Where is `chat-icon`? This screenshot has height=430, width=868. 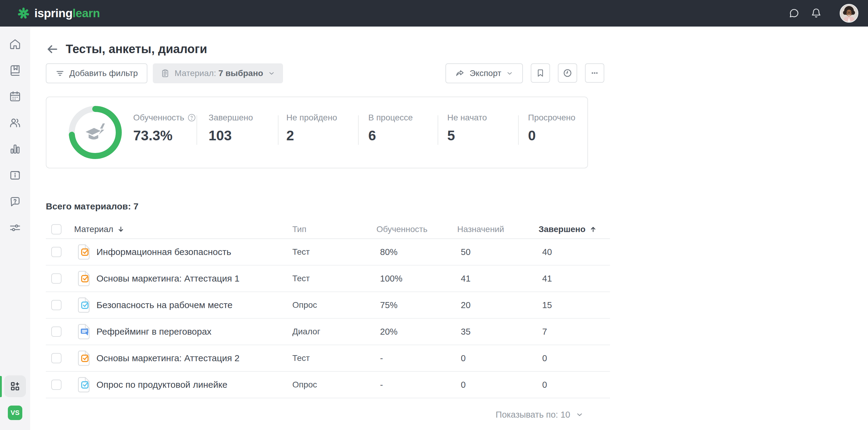
chat-icon is located at coordinates (794, 13).